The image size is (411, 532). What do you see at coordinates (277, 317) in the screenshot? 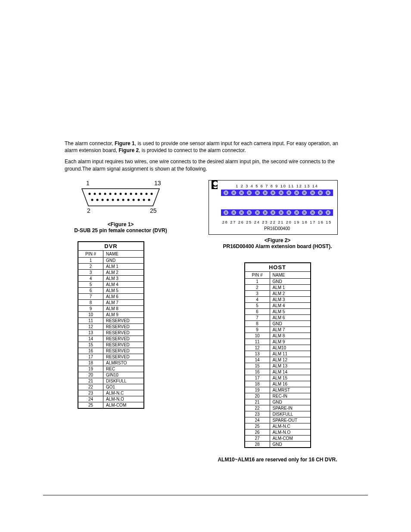
I see `table-row: 7ALM 6` at bounding box center [277, 317].